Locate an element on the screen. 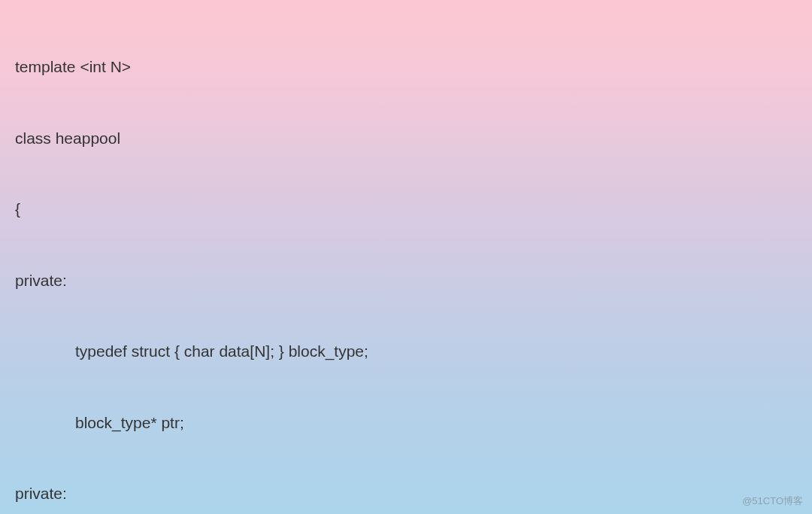 This screenshot has height=514, width=812. code-line: template <int N> is located at coordinates (406, 67).